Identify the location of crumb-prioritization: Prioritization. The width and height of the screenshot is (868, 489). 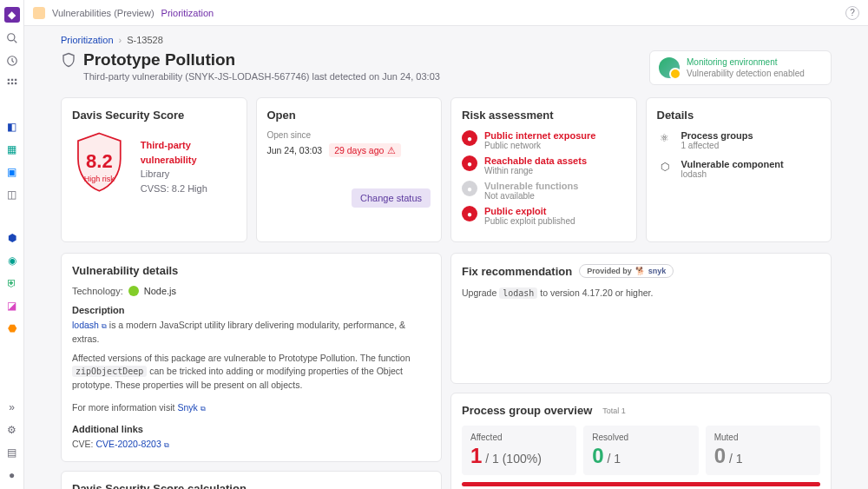
(187, 13).